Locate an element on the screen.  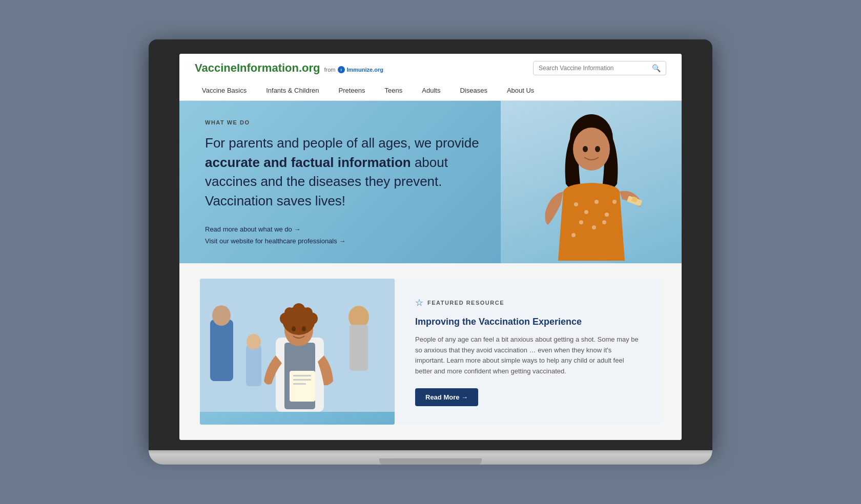
nav-item-preteens: Preteens is located at coordinates (352, 91).